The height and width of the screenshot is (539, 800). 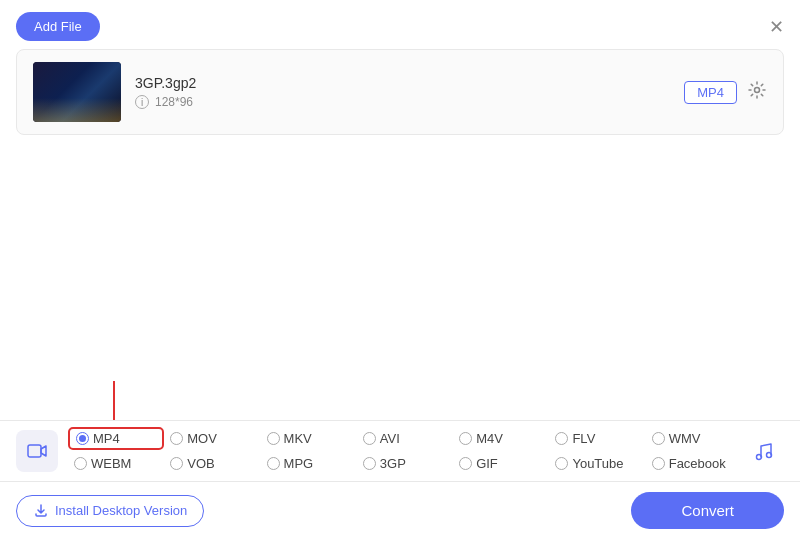 I want to click on radio-vob, so click(x=176, y=464).